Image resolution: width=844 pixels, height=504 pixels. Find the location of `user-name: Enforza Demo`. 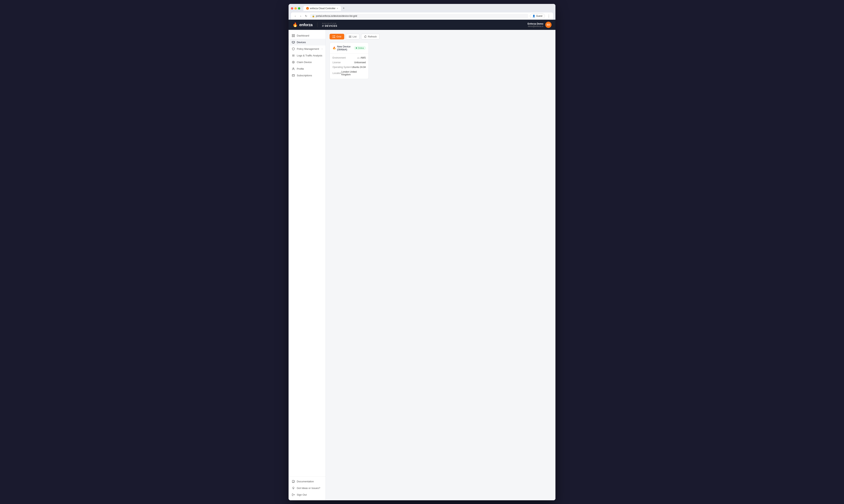

user-name: Enforza Demo is located at coordinates (535, 24).